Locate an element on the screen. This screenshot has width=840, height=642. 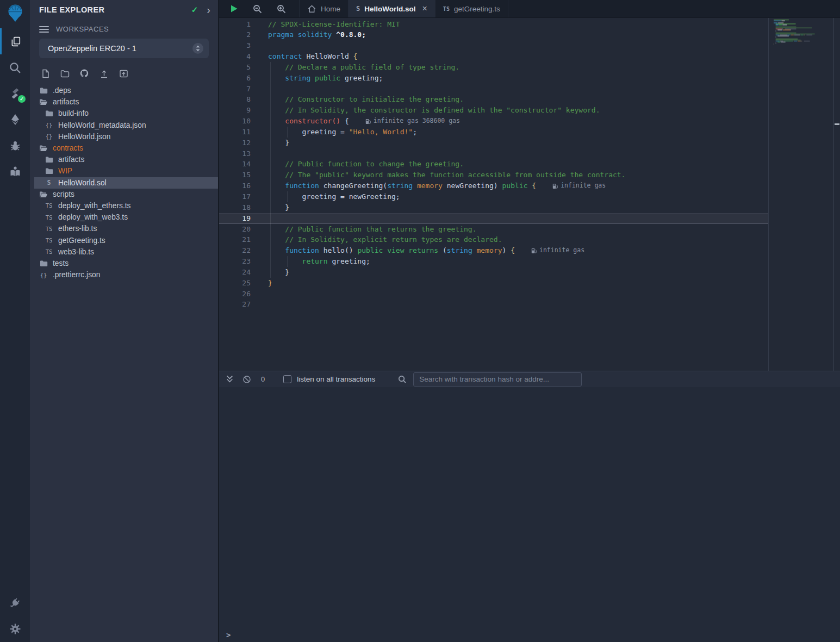
tree-item-label: .prettierrc.json is located at coordinates (76, 275).